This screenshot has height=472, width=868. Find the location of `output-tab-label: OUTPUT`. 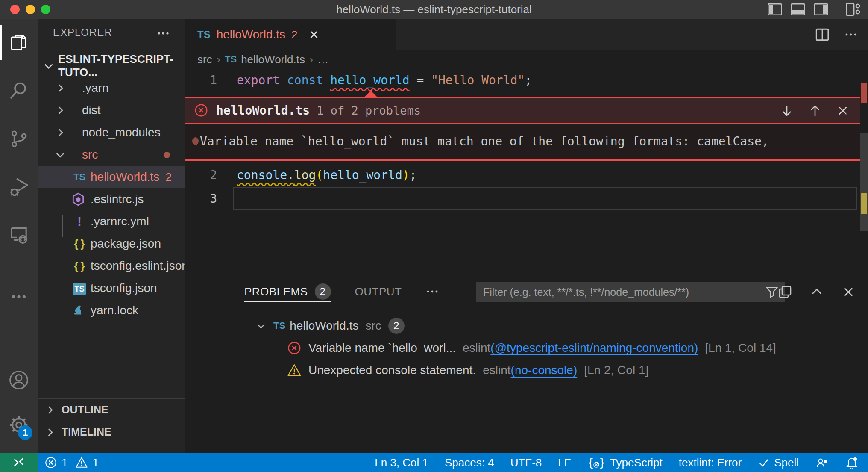

output-tab-label: OUTPUT is located at coordinates (378, 292).